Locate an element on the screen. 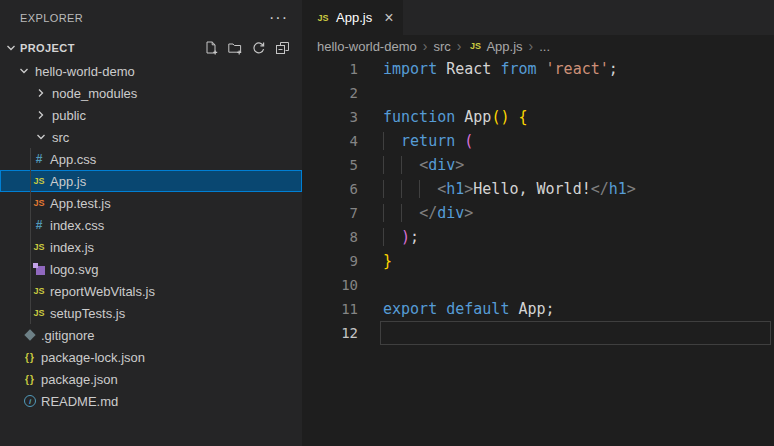 Image resolution: width=774 pixels, height=446 pixels. line-number: 7 is located at coordinates (340, 213).